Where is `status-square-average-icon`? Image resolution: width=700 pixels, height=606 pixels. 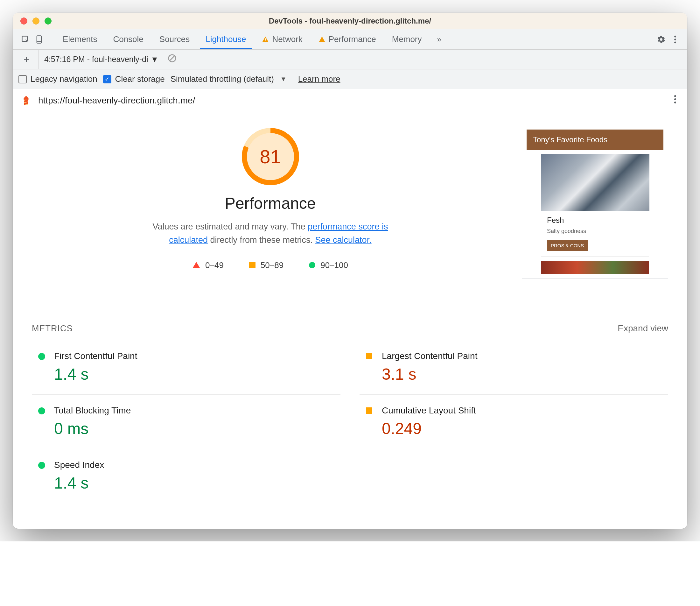
status-square-average-icon is located at coordinates (369, 356).